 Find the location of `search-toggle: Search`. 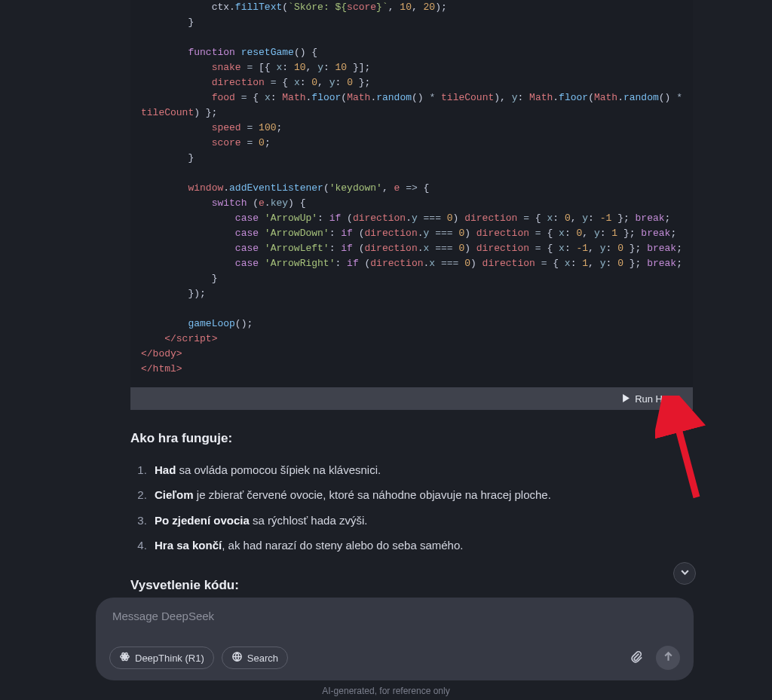

search-toggle: Search is located at coordinates (255, 658).